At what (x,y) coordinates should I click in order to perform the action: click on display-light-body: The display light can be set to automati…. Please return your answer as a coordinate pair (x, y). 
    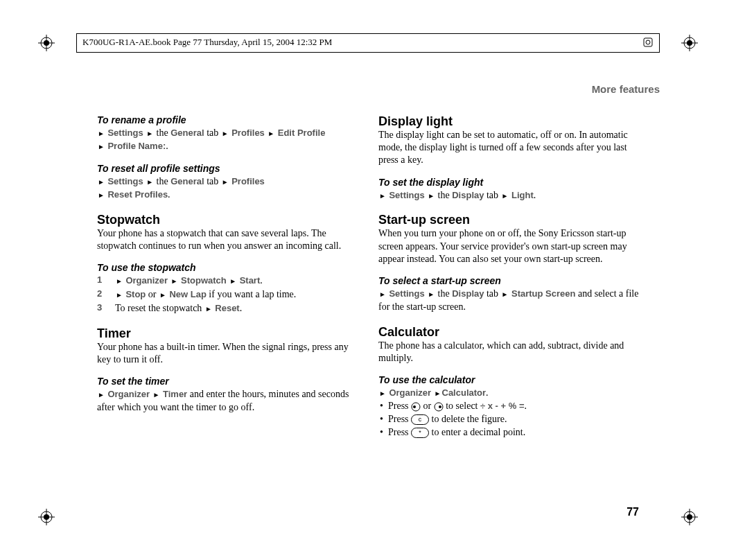
    Looking at the image, I should click on (509, 148).